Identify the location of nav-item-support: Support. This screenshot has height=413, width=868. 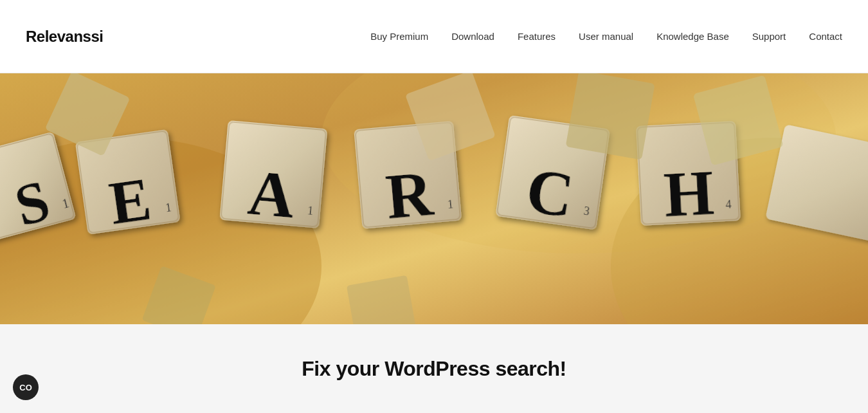
(769, 36).